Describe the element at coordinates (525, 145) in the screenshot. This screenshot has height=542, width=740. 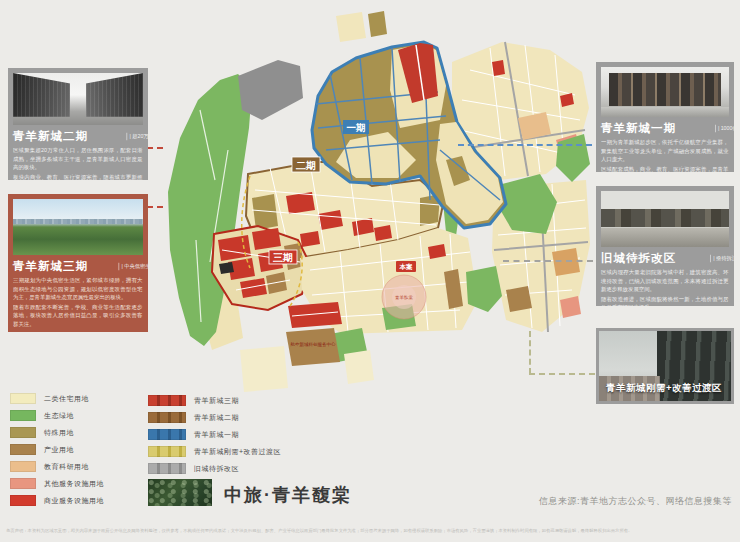
I see `connector-phase1` at that location.